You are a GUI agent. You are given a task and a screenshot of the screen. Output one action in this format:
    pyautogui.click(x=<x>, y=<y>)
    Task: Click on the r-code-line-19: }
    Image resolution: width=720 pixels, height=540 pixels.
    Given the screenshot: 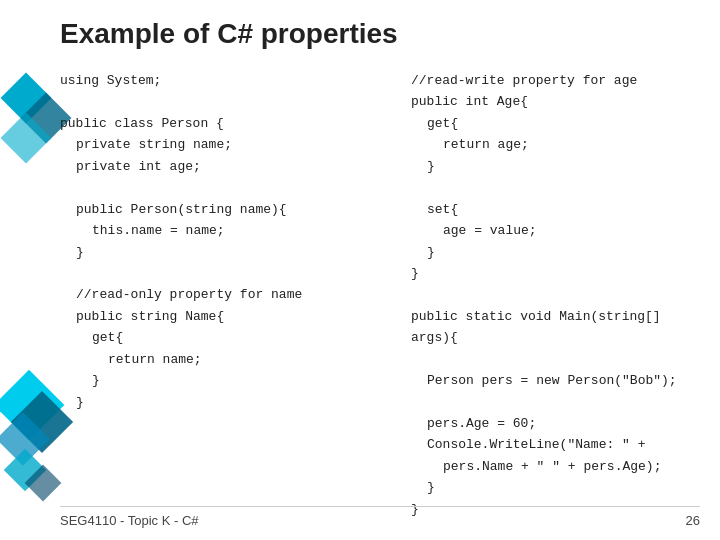 What is the action you would take?
    pyautogui.click(x=548, y=488)
    